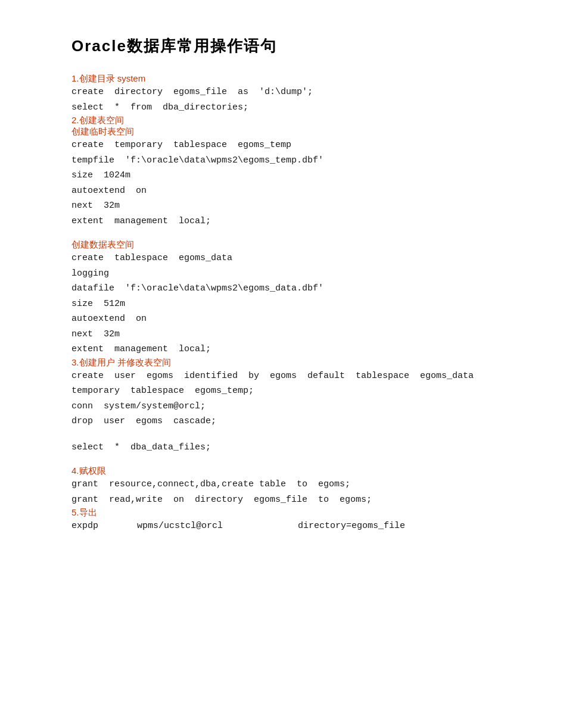 The height and width of the screenshot is (728, 563). Describe the element at coordinates (102, 131) in the screenshot. I see `section-2-sub-label: 创建临时表空间` at that location.